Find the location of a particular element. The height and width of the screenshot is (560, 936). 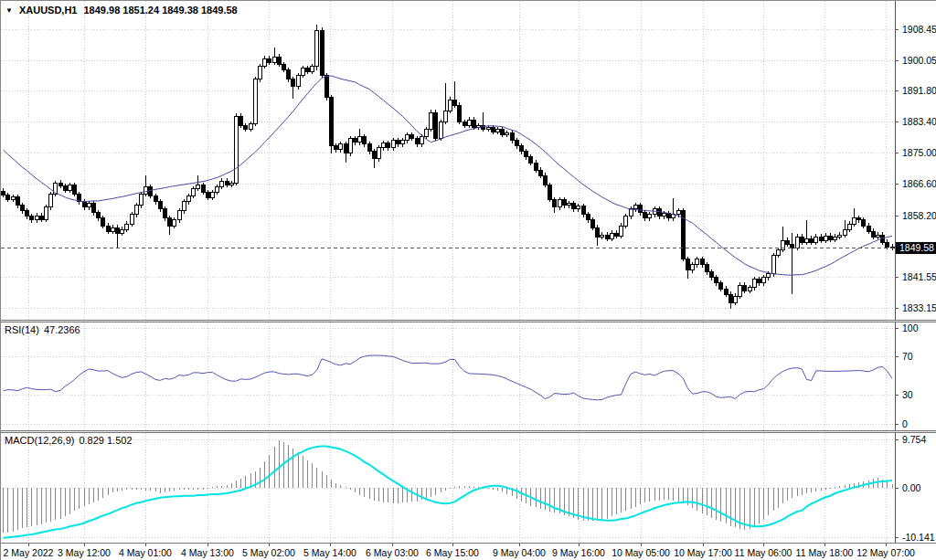

macd-values: 0.829 1.502 is located at coordinates (105, 440).